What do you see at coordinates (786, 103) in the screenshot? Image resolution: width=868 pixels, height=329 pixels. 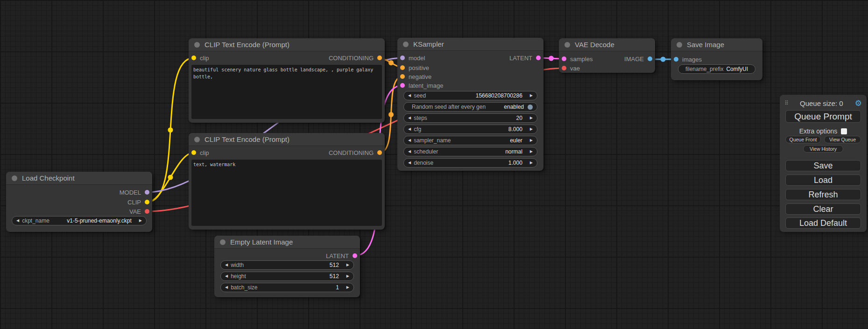 I see `drag-handle-icon: ⠿` at bounding box center [786, 103].